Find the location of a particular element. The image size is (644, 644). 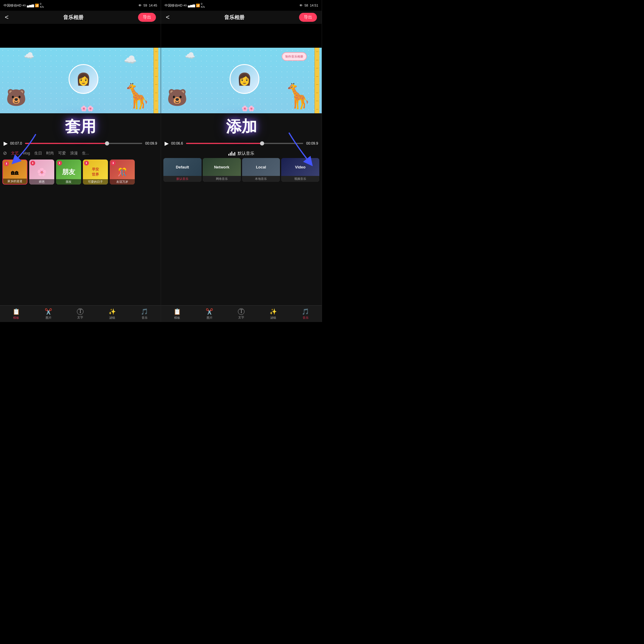

flowers: 🌸🌸 is located at coordinates (87, 109).